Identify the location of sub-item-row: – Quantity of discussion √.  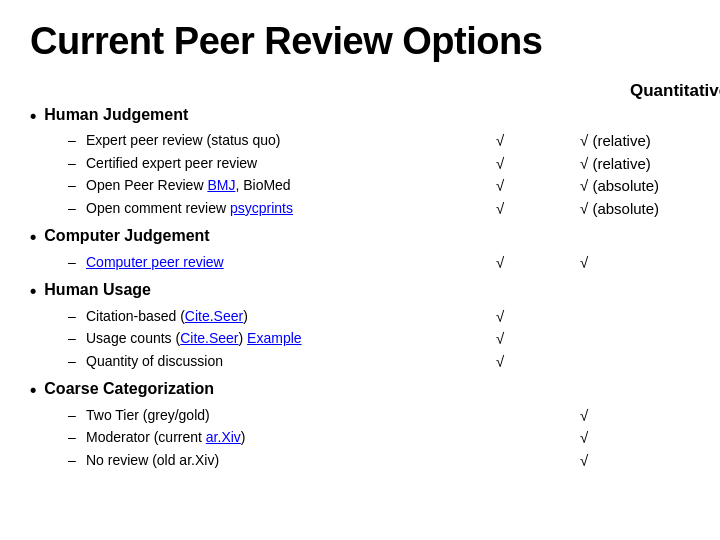
(379, 362).